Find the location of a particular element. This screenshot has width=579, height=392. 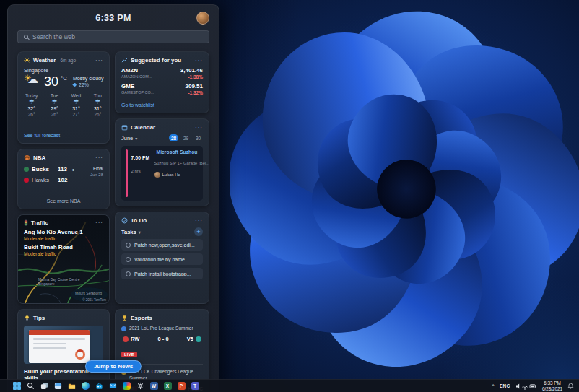

traffic-light-icon is located at coordinates (26, 222).